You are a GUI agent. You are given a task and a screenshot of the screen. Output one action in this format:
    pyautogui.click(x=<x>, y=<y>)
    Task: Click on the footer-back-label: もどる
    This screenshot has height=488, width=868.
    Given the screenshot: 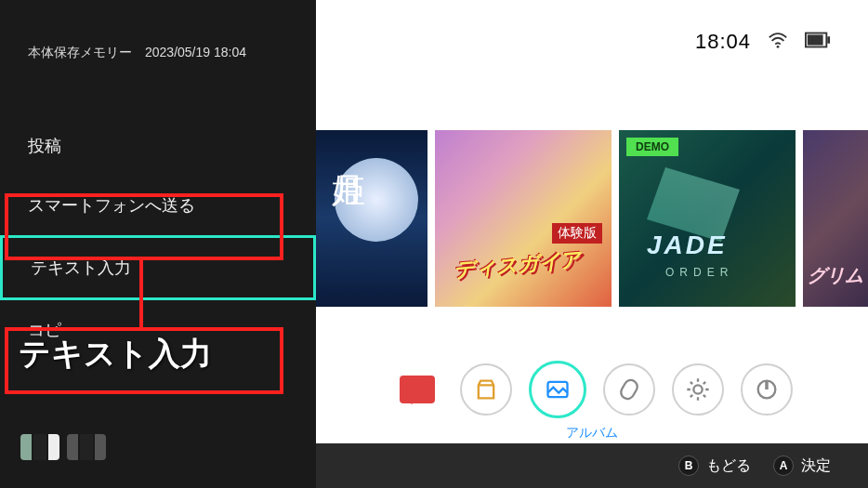 What is the action you would take?
    pyautogui.click(x=729, y=467)
    